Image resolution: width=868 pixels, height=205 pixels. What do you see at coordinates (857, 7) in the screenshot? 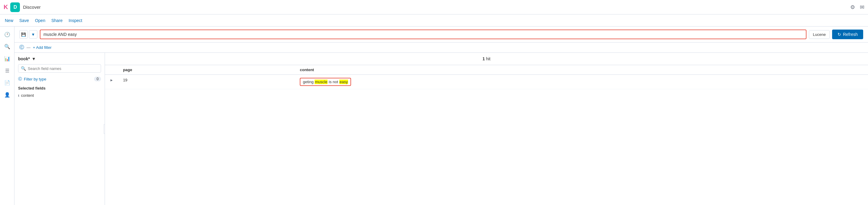
I see `top-bar-icons: ⚙ ✉` at bounding box center [857, 7].